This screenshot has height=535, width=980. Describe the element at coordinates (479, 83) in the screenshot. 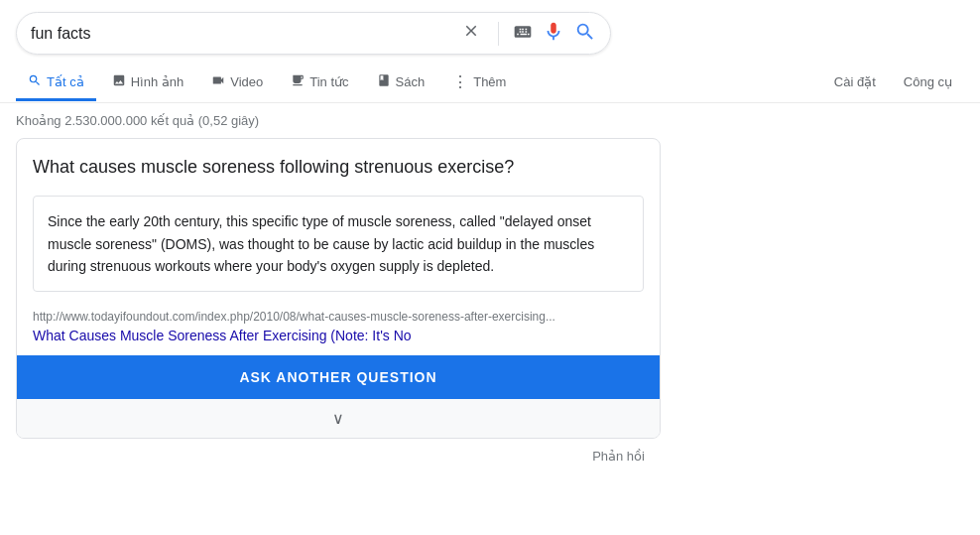

I see `nav-item-more: ⋮ Thêm` at that location.